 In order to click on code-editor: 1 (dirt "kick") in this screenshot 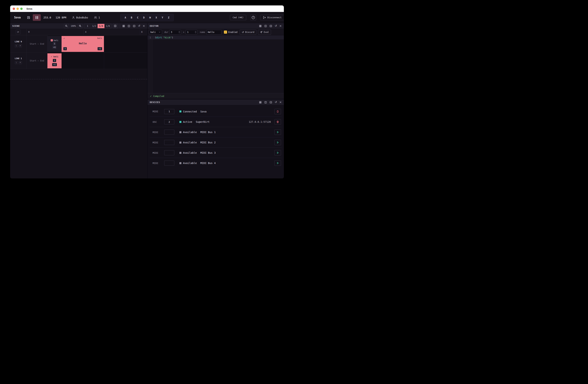, I will do `click(216, 64)`.